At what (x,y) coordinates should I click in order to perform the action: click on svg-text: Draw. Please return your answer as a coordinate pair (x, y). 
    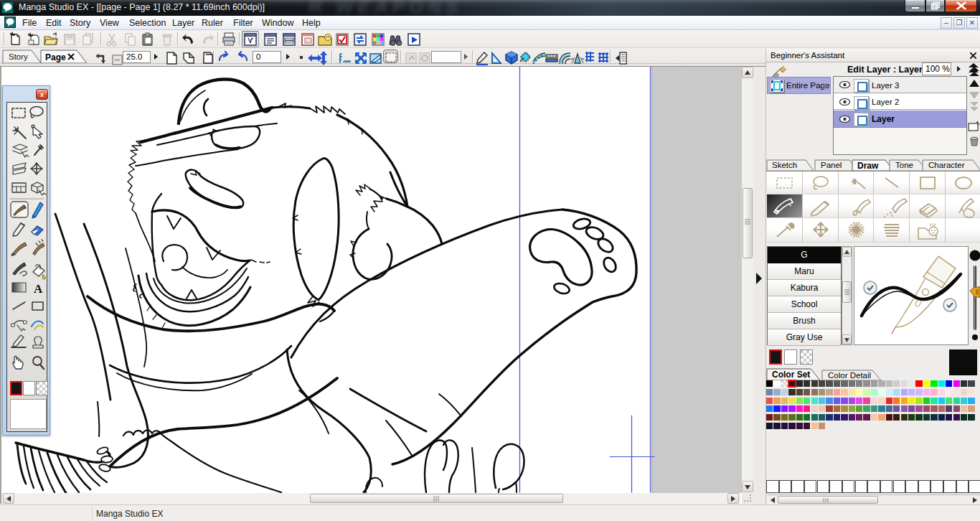
    Looking at the image, I should click on (868, 166).